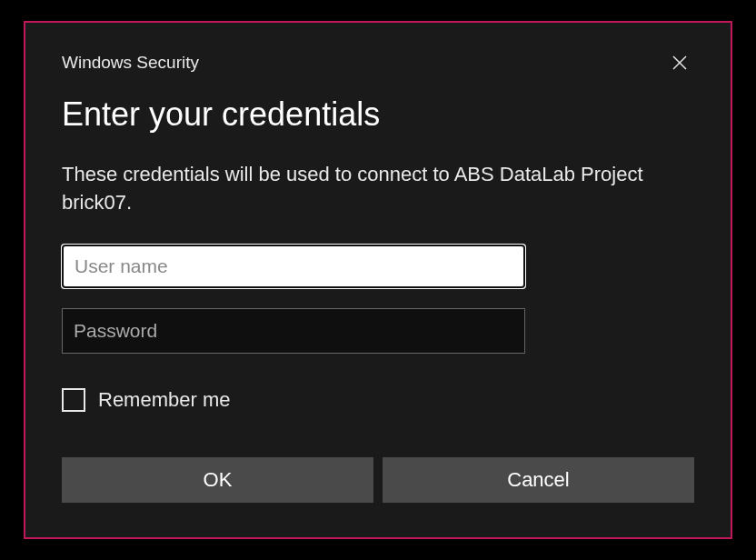 The height and width of the screenshot is (560, 756). What do you see at coordinates (378, 115) in the screenshot?
I see `dialog-heading: Enter your credentials` at bounding box center [378, 115].